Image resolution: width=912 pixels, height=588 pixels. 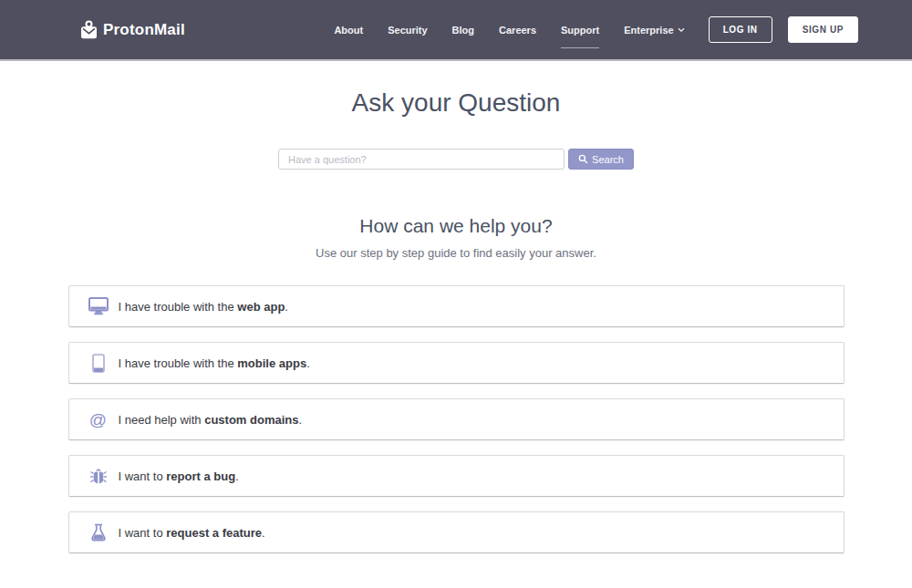 I want to click on help-item-text: I have trouble with the web app., so click(x=203, y=306).